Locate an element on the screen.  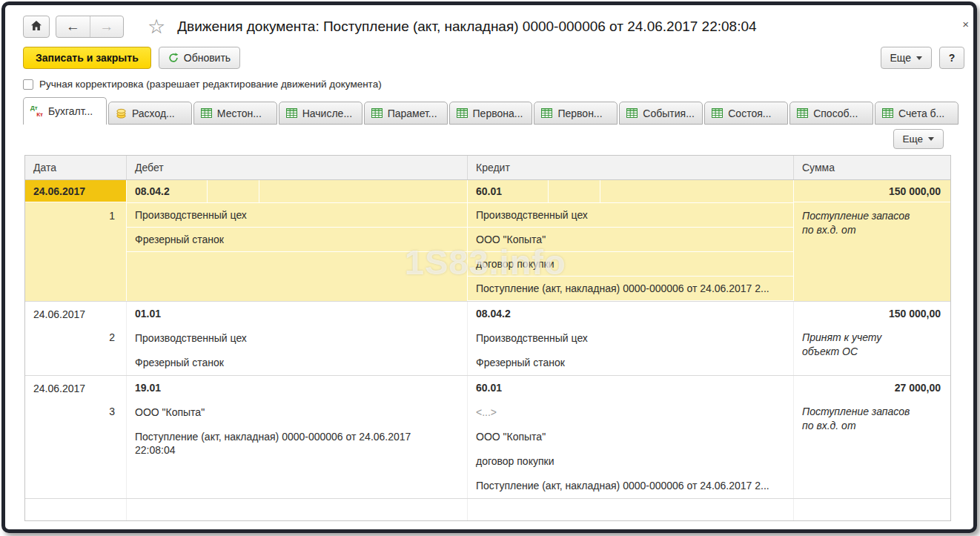
debit-detail: ООО "Копыта" is located at coordinates (297, 412).